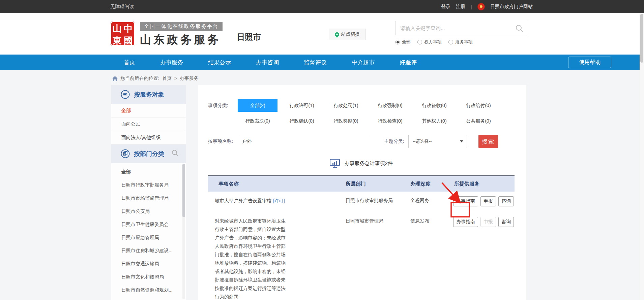 This screenshot has height=300, width=644. I want to click on item-depth: 信息发布, so click(428, 259).